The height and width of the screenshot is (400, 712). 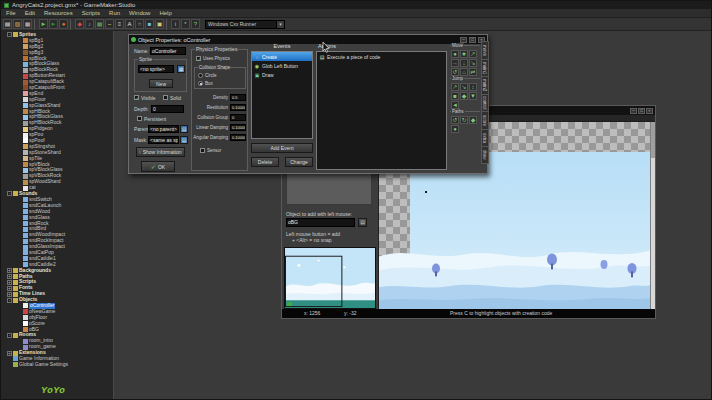 What do you see at coordinates (166, 98) in the screenshot?
I see `solid-checkbox` at bounding box center [166, 98].